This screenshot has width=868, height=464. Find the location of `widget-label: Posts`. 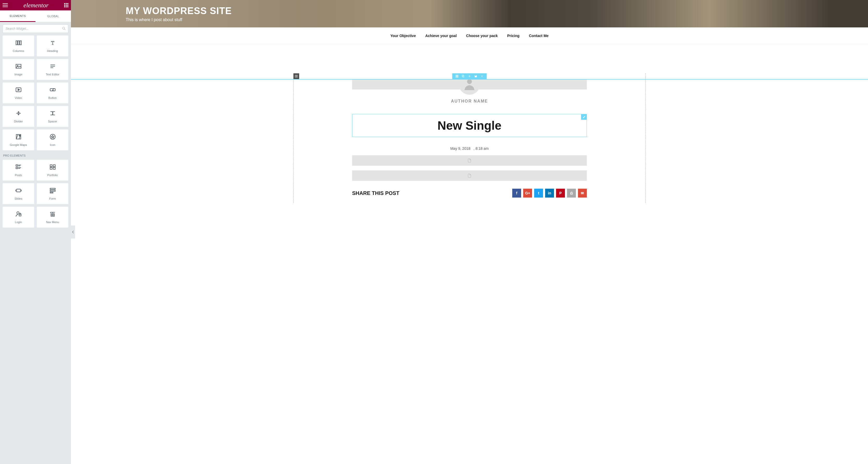

widget-label: Posts is located at coordinates (19, 175).